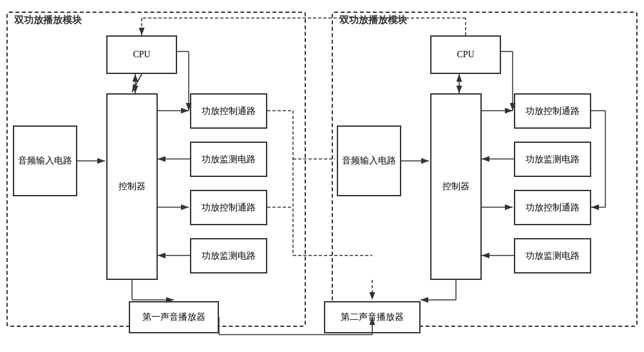 Image resolution: width=644 pixels, height=352 pixels. What do you see at coordinates (369, 161) in the screenshot?
I see `audio-input-right: 音频输入电路` at bounding box center [369, 161].